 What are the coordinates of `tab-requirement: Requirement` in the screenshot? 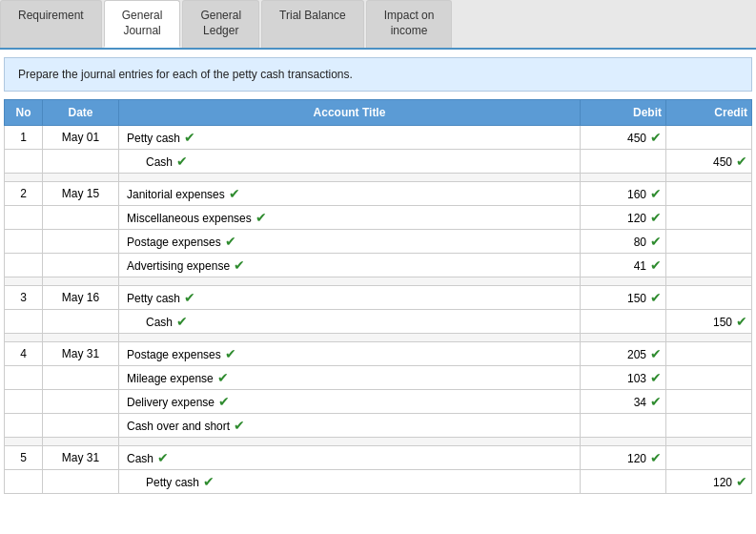 It's located at (51, 24).